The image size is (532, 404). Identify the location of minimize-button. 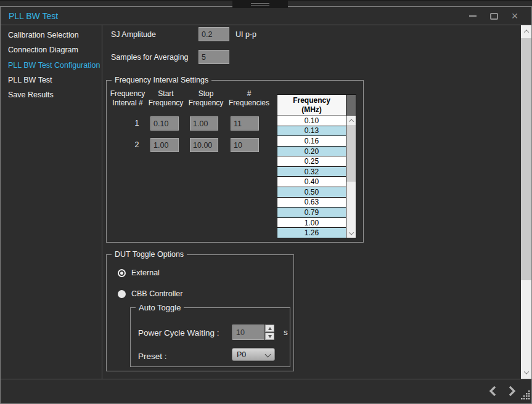
(473, 16).